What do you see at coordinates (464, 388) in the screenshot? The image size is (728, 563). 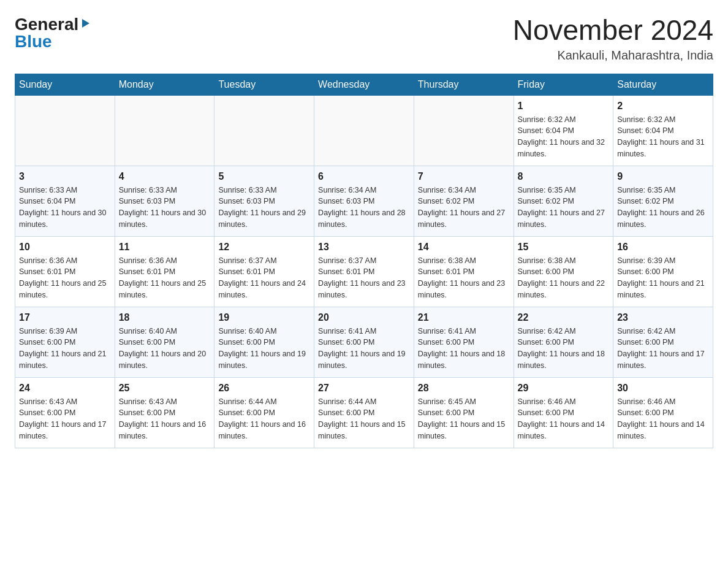 I see `day-number: 28` at bounding box center [464, 388].